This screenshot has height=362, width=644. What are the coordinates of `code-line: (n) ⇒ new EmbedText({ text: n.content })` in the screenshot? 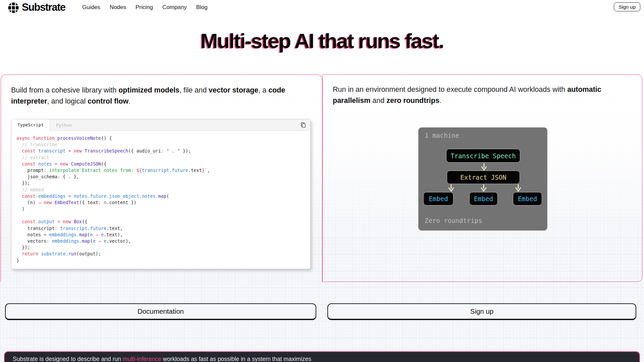 It's located at (163, 202).